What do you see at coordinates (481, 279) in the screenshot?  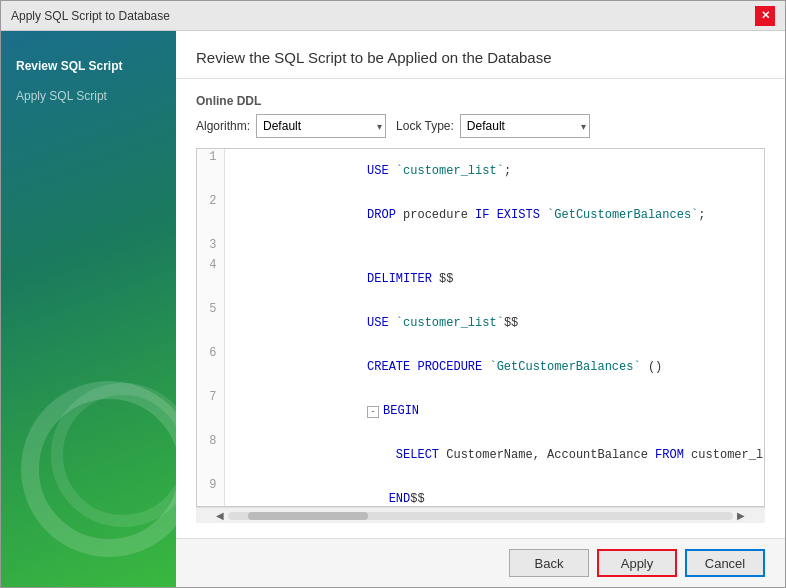 I see `table-row: 4 DELIMITER $$` at bounding box center [481, 279].